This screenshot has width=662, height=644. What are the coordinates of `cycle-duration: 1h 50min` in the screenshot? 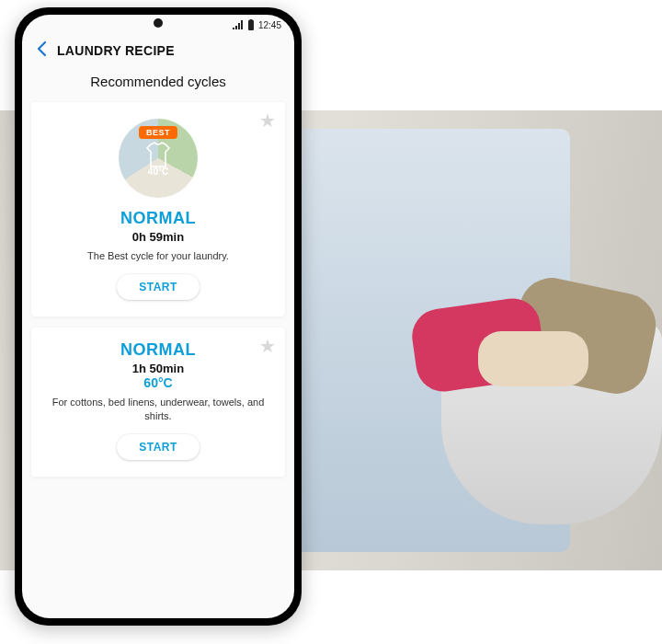 It's located at (158, 368).